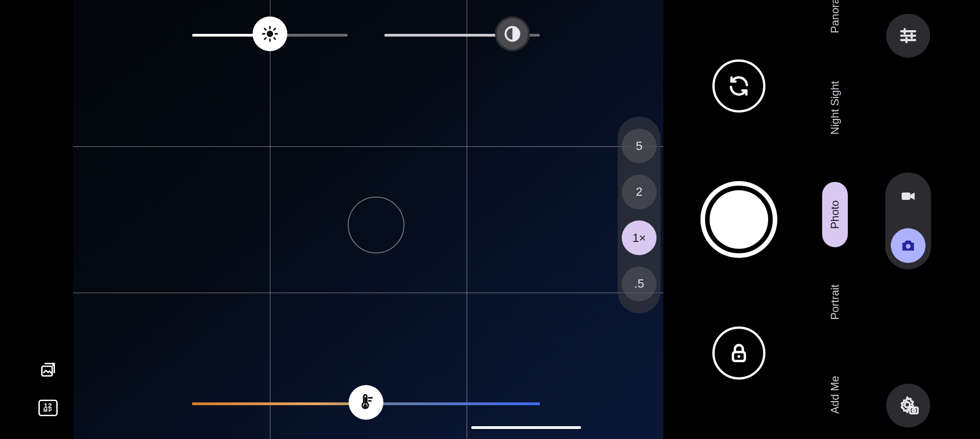 Image resolution: width=980 pixels, height=439 pixels. What do you see at coordinates (835, 302) in the screenshot?
I see `mode-portrait: Portrait` at bounding box center [835, 302].